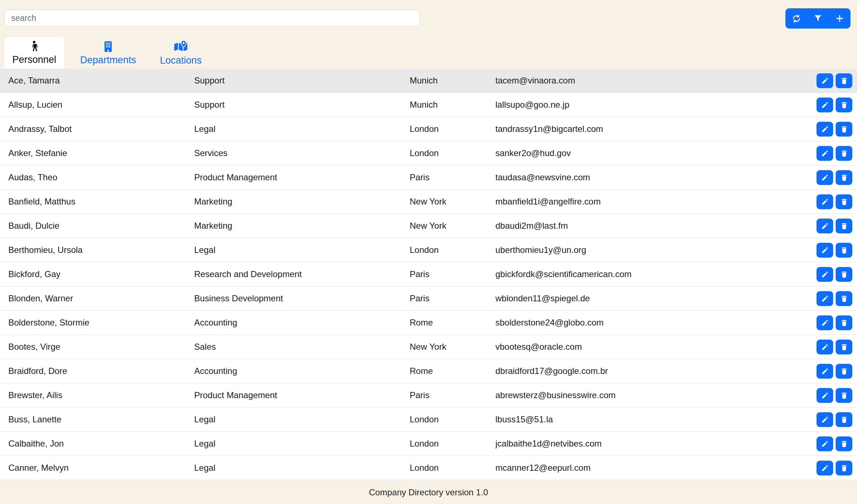 The image size is (857, 504). Describe the element at coordinates (428, 298) in the screenshot. I see `table-row: Blonden, Warner Business Development Par…` at that location.